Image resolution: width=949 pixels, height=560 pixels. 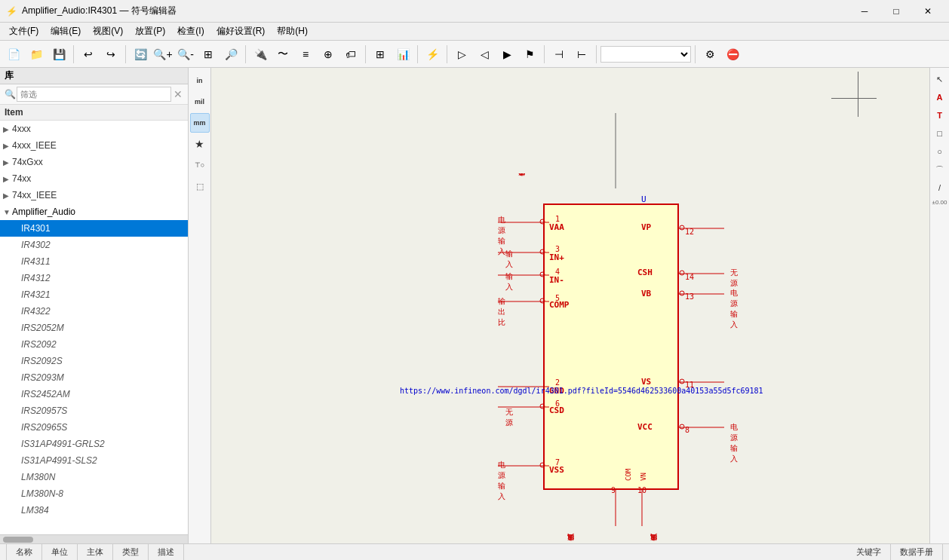 I want to click on tree-item-ir4321: IR4321, so click(x=94, y=295).